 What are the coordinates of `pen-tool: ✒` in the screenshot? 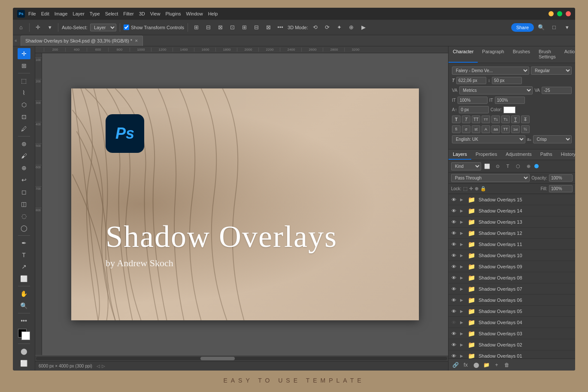 It's located at (24, 243).